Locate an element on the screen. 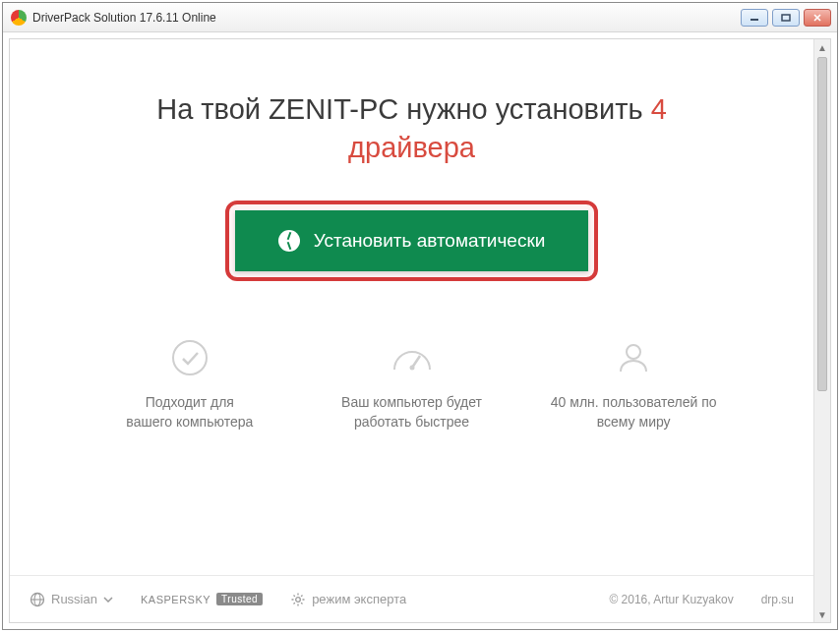 Image resolution: width=840 pixels, height=632 pixels. feature-text-line1: Подходит для is located at coordinates (190, 403).